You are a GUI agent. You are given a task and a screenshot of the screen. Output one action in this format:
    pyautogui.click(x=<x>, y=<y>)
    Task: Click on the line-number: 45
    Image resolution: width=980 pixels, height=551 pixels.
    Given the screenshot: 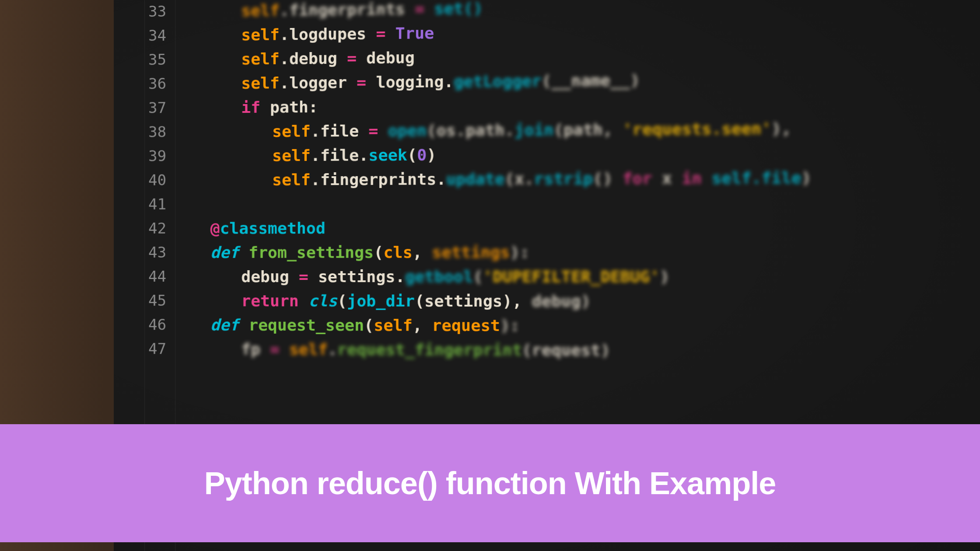 What is the action you would take?
    pyautogui.click(x=149, y=301)
    